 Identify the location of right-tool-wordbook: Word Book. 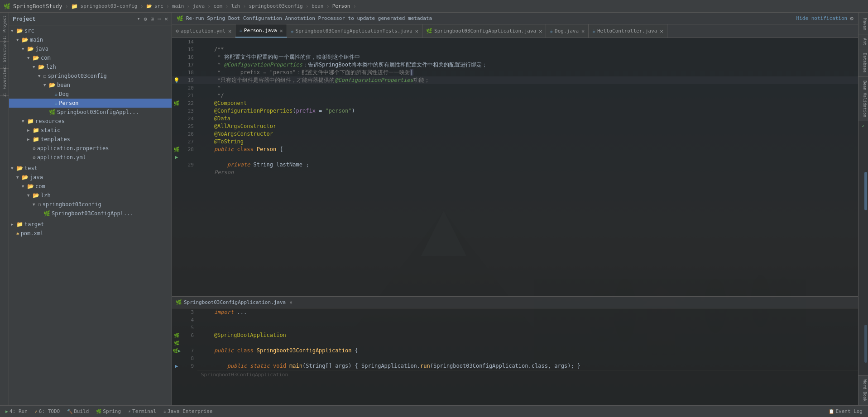
(863, 390).